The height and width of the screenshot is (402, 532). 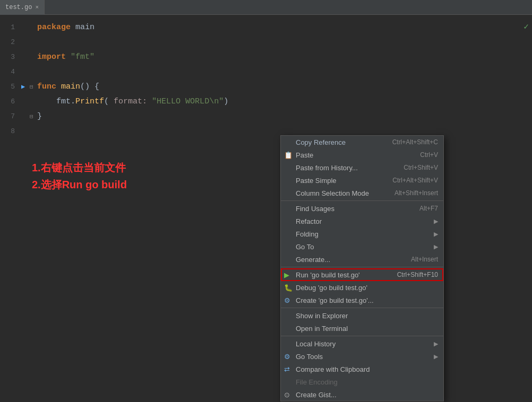 I want to click on code-content-5: func main() {, so click(x=68, y=87).